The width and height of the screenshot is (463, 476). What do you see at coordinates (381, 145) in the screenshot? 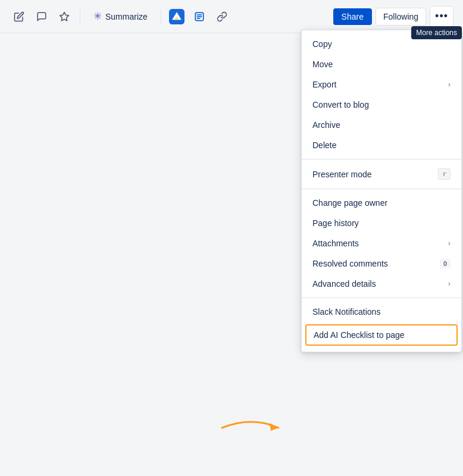
I see `menu-item-delete: Delete` at bounding box center [381, 145].